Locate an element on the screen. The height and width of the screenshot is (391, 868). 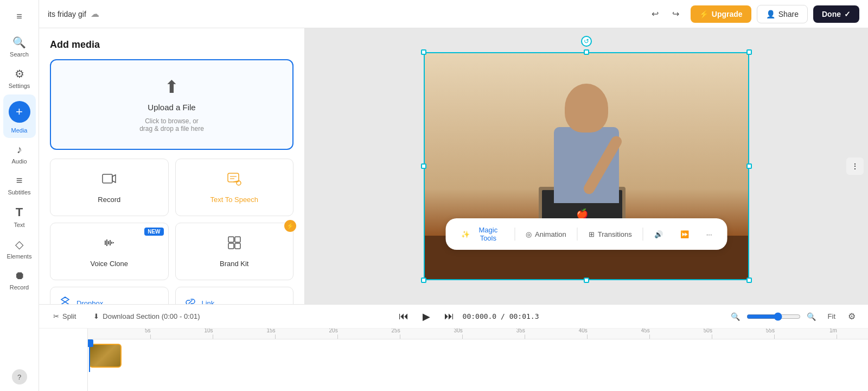
volume-icon: 🔊 is located at coordinates (659, 235).